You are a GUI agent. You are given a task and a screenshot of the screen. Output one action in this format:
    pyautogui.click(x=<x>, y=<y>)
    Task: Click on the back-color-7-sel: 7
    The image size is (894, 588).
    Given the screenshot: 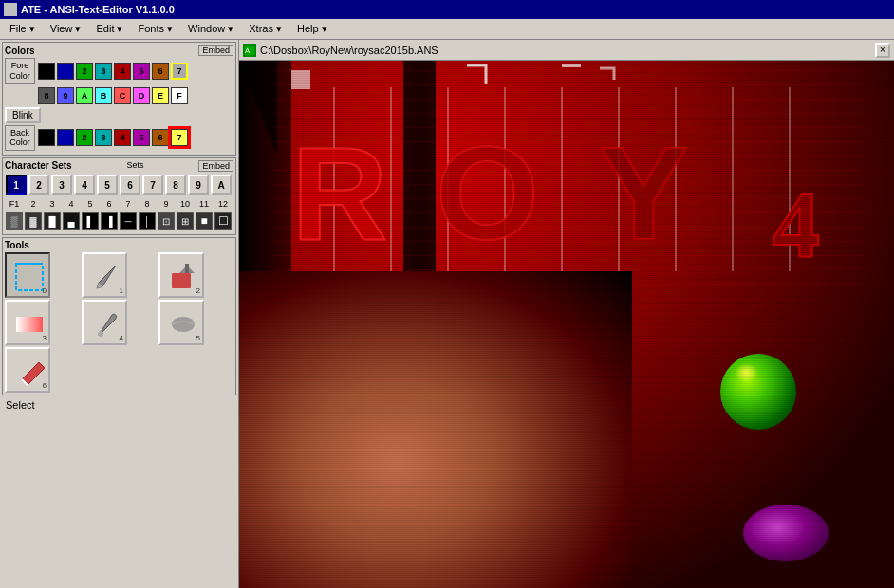 What is the action you would take?
    pyautogui.click(x=179, y=138)
    